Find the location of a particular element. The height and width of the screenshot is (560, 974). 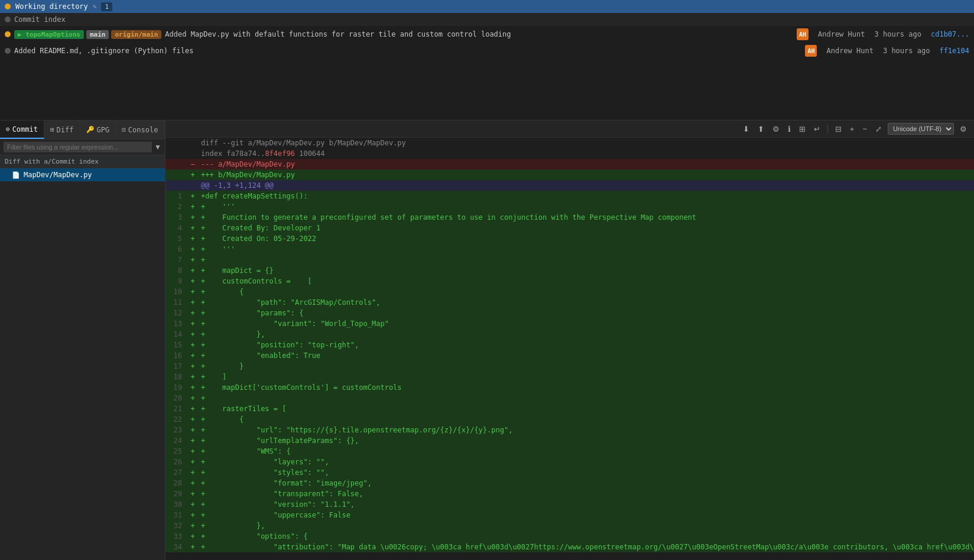

toolbar-format-btn: ⊟ is located at coordinates (838, 129).